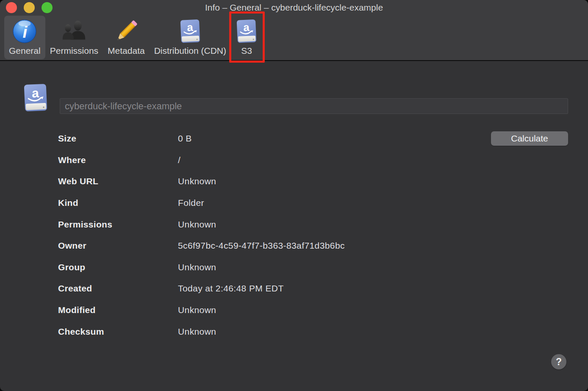  I want to click on info-row-modified: Modified Unknown, so click(313, 310).